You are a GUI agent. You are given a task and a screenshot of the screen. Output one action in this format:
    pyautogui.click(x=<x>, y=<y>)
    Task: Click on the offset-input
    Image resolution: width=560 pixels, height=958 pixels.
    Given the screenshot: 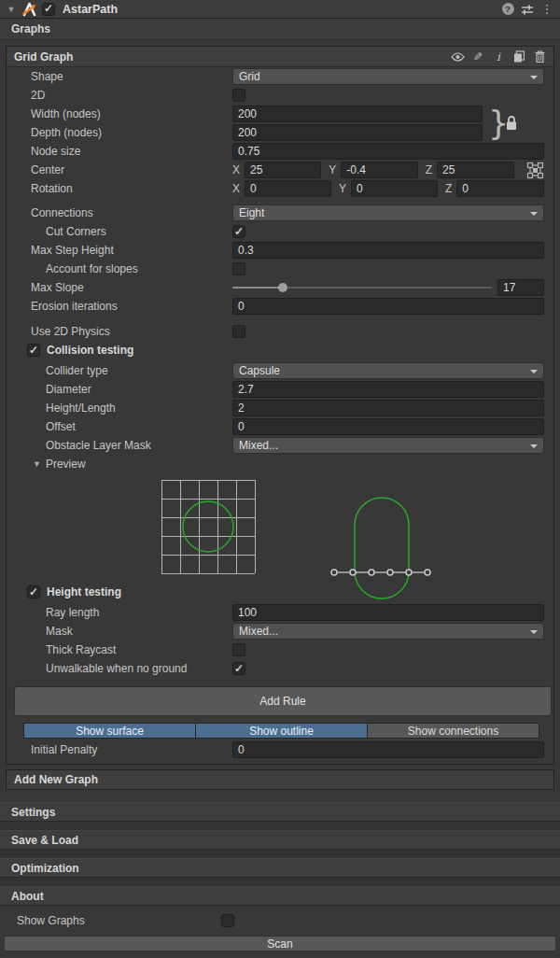 What is the action you would take?
    pyautogui.click(x=388, y=427)
    